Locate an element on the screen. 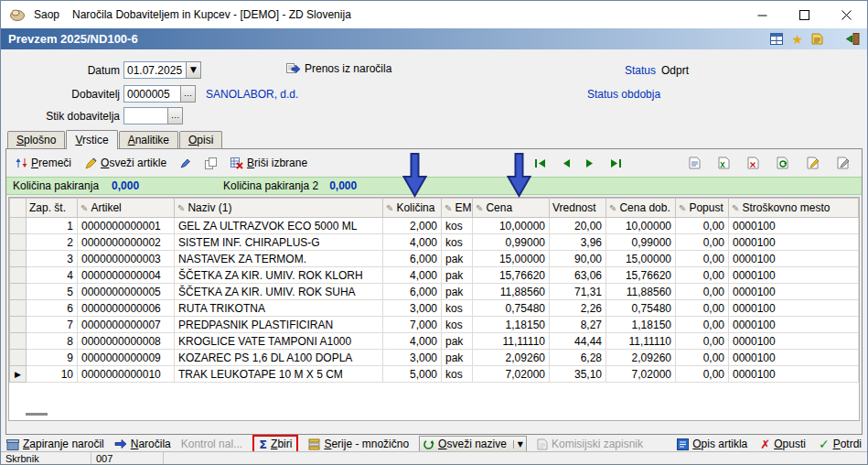 The height and width of the screenshot is (465, 868). zbiri-button: Σ Zbiri is located at coordinates (275, 444).